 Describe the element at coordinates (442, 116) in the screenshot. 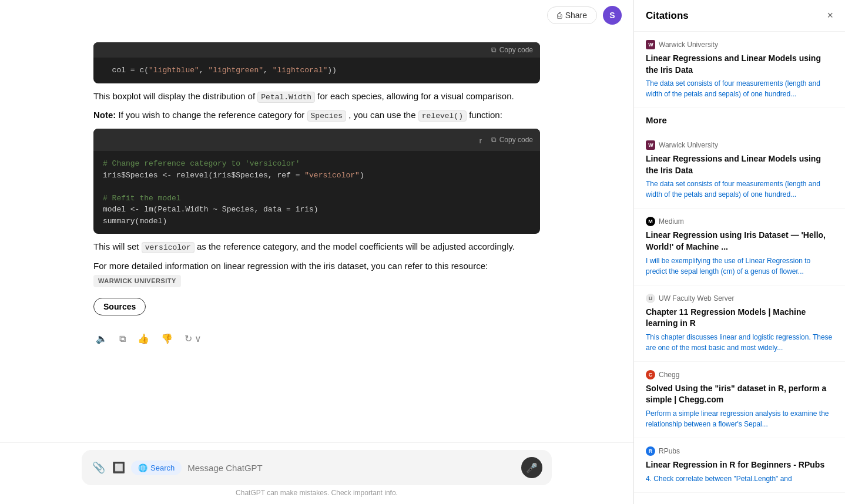

I see `inline-code-relevel: relevel()` at that location.